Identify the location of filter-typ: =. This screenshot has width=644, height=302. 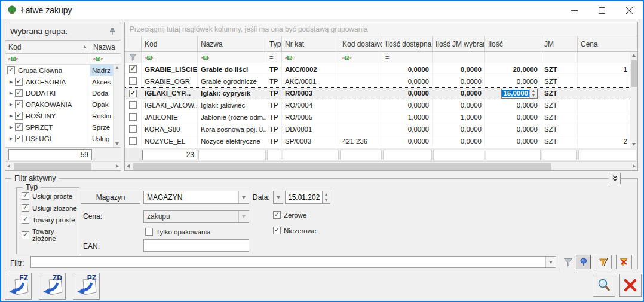
(274, 57).